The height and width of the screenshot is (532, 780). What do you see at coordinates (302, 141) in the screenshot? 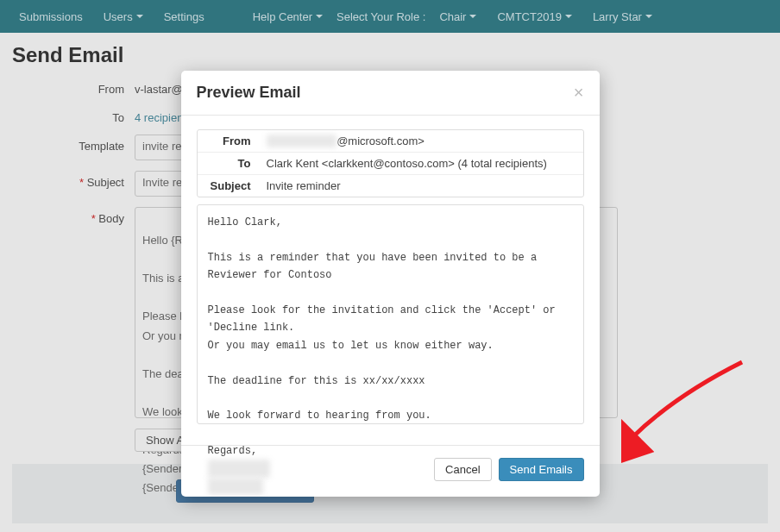
I see `redacted-name: xxxxxxx xxxxx` at bounding box center [302, 141].